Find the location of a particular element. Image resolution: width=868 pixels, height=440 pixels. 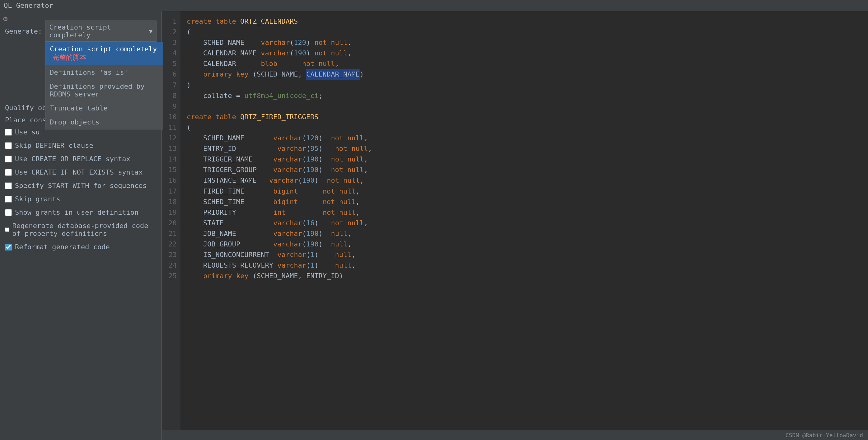

dropdown-item-2: Definitions provided by RDBMS server is located at coordinates (104, 90).